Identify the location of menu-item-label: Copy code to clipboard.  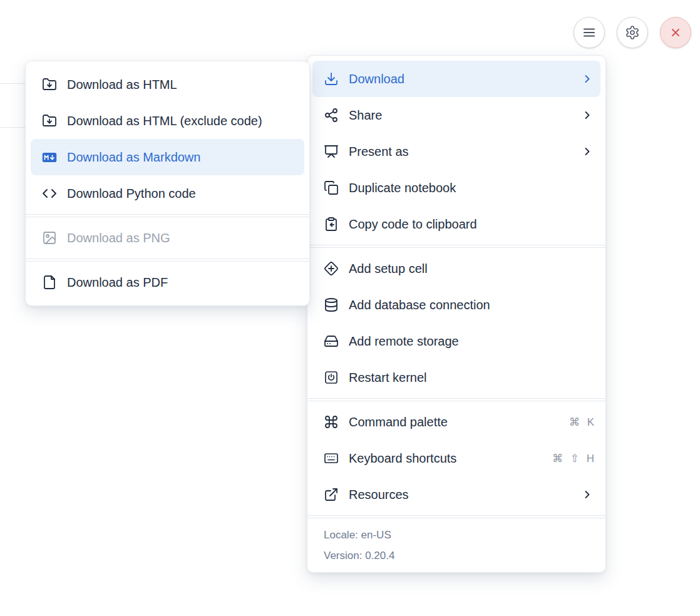
(471, 224).